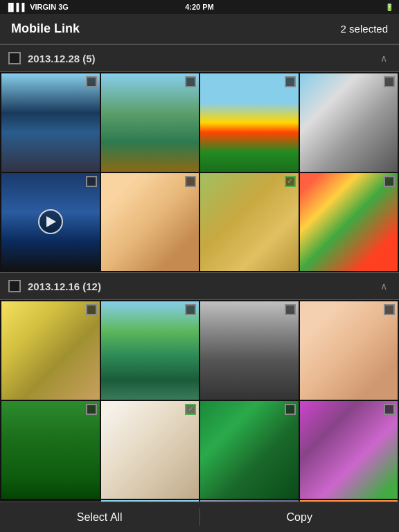  What do you see at coordinates (49, 7) in the screenshot?
I see `network-type: VIRGIN 3G` at bounding box center [49, 7].